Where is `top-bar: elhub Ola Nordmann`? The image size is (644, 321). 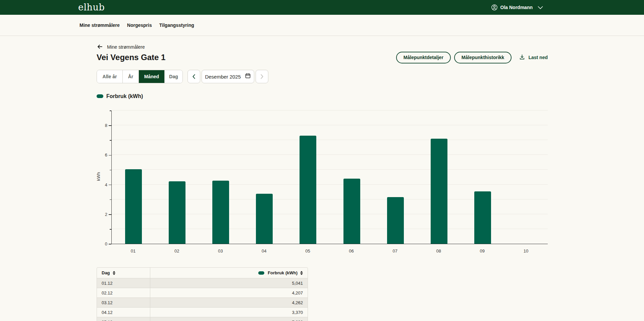 top-bar: elhub Ola Nordmann is located at coordinates (322, 7).